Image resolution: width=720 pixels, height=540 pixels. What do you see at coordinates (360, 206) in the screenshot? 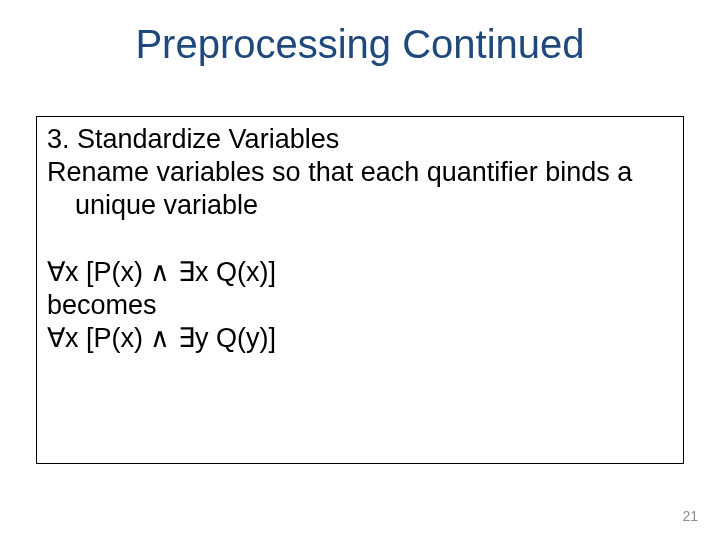
I see `description-line-2: unique variable` at bounding box center [360, 206].